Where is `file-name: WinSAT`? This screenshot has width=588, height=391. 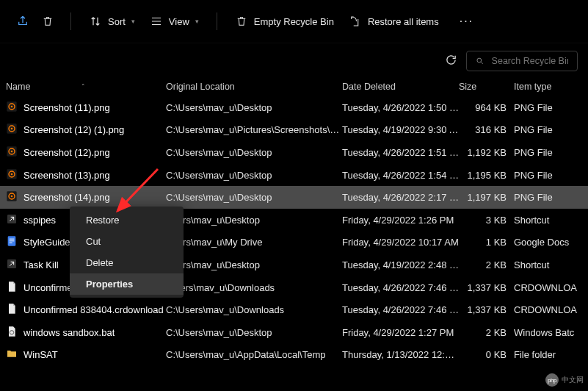 file-name: WinSAT is located at coordinates (41, 354).